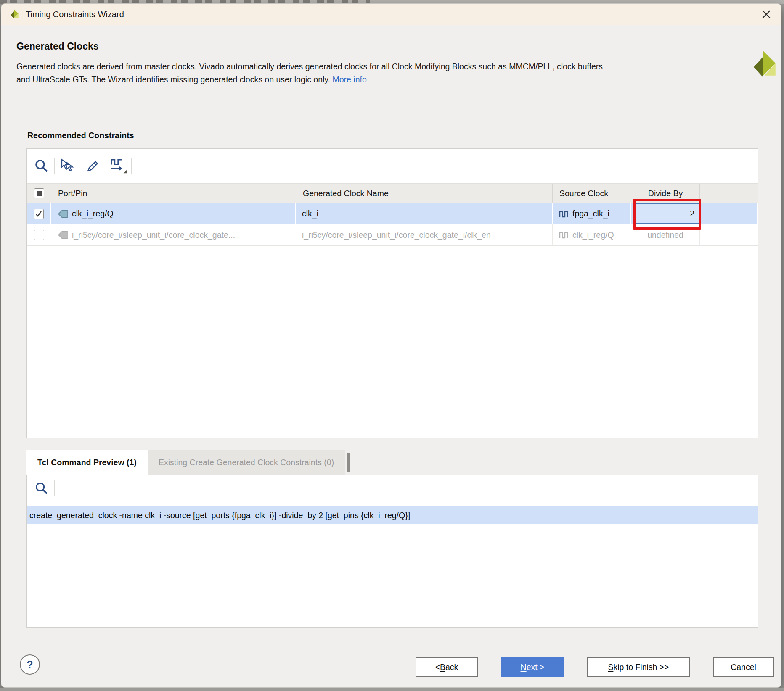 The width and height of the screenshot is (784, 691). Describe the element at coordinates (119, 166) in the screenshot. I see `create-generated-clock-button` at that location.